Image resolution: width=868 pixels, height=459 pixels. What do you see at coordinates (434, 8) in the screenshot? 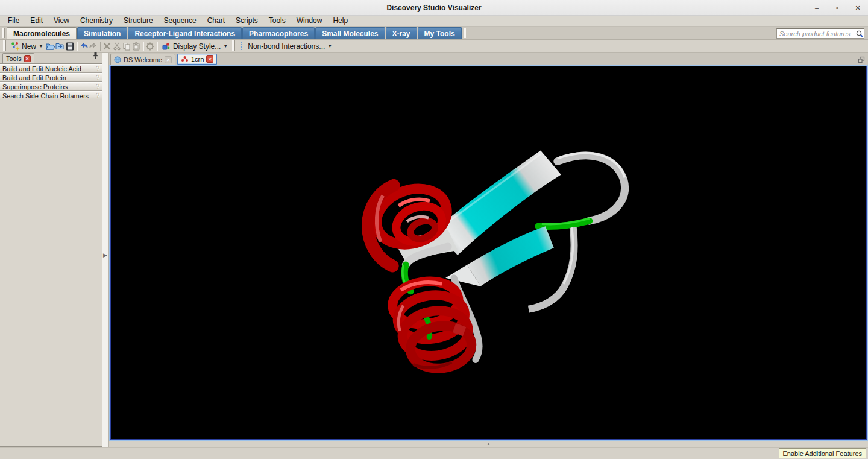
I see `window-title: Discovery Studio Visualizer` at bounding box center [434, 8].